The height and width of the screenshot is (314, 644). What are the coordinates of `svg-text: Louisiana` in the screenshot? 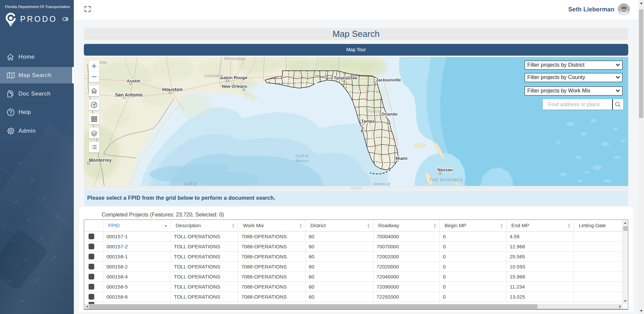 It's located at (214, 76).